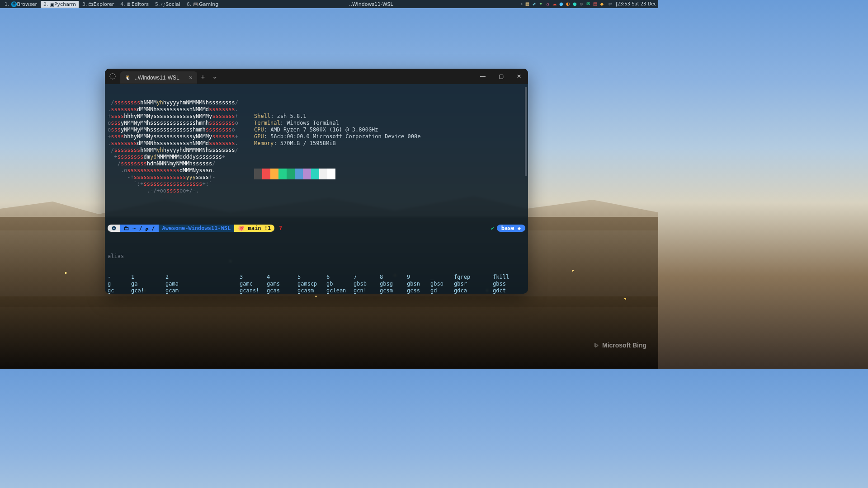 This screenshot has width=868, height=488. Describe the element at coordinates (316, 76) in the screenshot. I see `titlebar: 🐧 ..Windows11-WSL × + ⌄ — ▢ ✕` at that location.